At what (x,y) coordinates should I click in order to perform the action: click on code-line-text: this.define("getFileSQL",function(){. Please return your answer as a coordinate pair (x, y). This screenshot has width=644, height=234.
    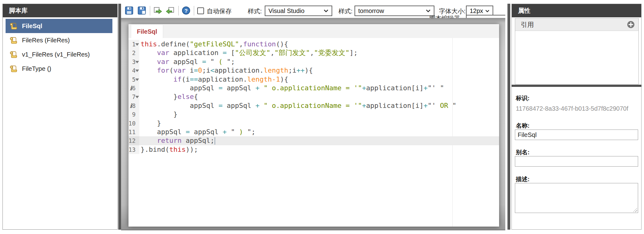
    Looking at the image, I should click on (319, 44).